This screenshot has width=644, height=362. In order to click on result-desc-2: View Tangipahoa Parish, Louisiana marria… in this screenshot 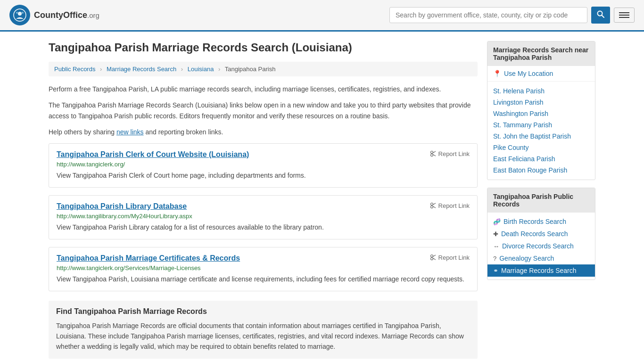, I will do `click(263, 279)`.